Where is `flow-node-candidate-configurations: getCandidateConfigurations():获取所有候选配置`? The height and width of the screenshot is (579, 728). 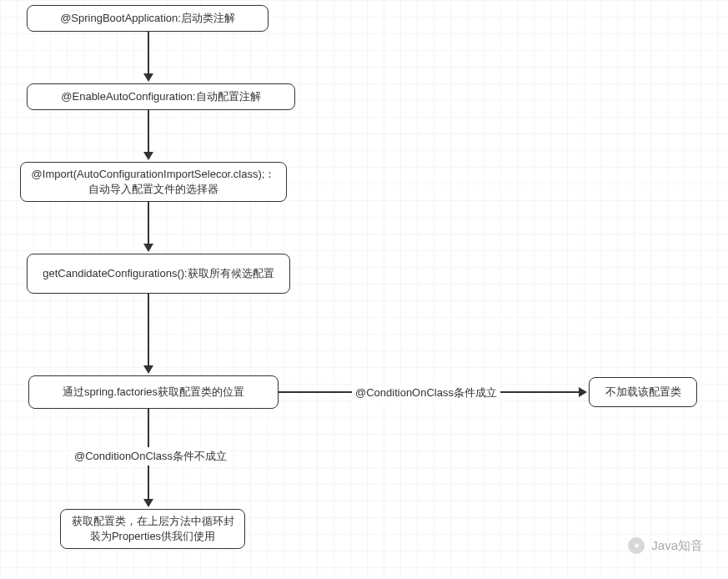
flow-node-candidate-configurations: getCandidateConfigurations():获取所有候选配置 is located at coordinates (158, 274).